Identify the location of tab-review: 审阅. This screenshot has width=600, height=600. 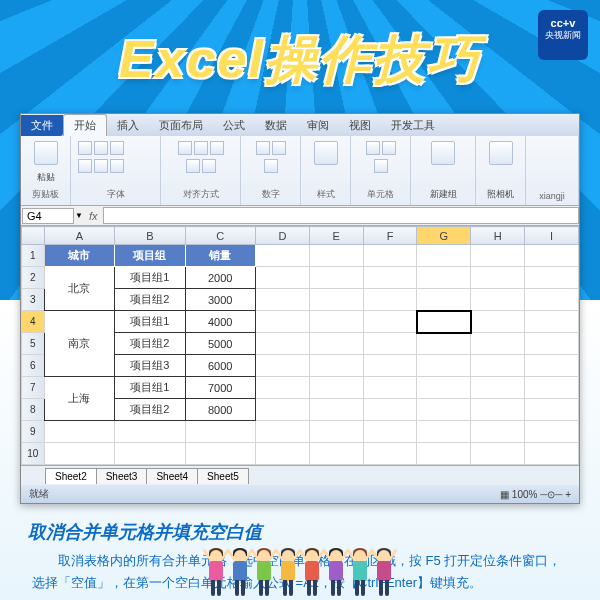
(318, 126).